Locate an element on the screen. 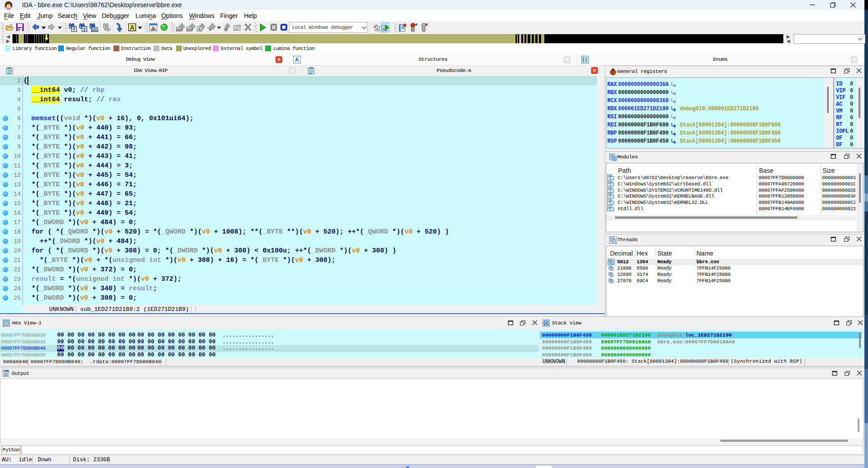 This screenshot has height=468, width=868. svg-text: 101 is located at coordinates (95, 30).